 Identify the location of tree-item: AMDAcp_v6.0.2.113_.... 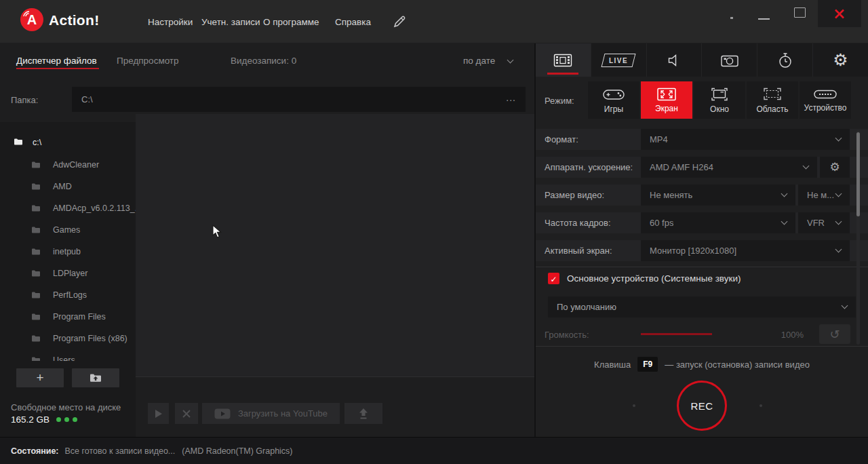
(68, 209).